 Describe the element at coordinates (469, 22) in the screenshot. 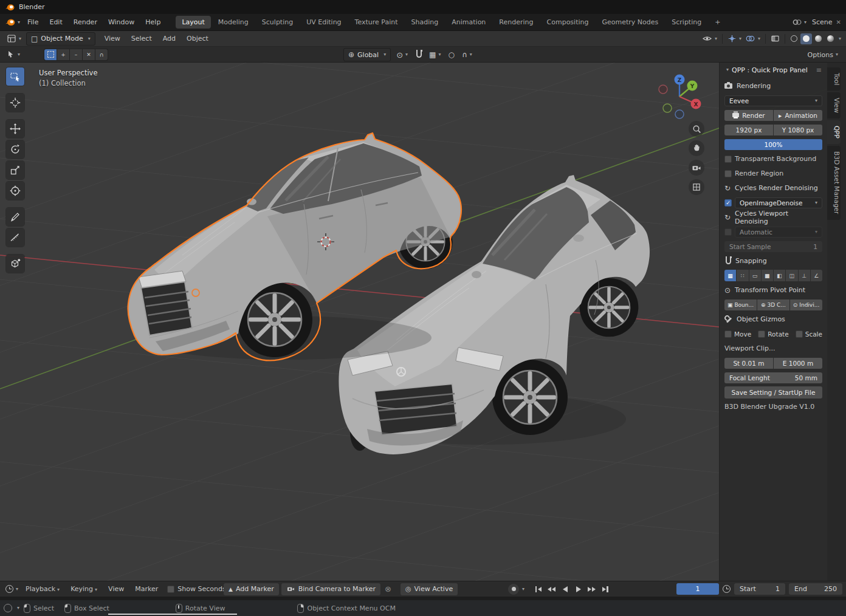

I see `workspace-tab-animation: Animation` at that location.